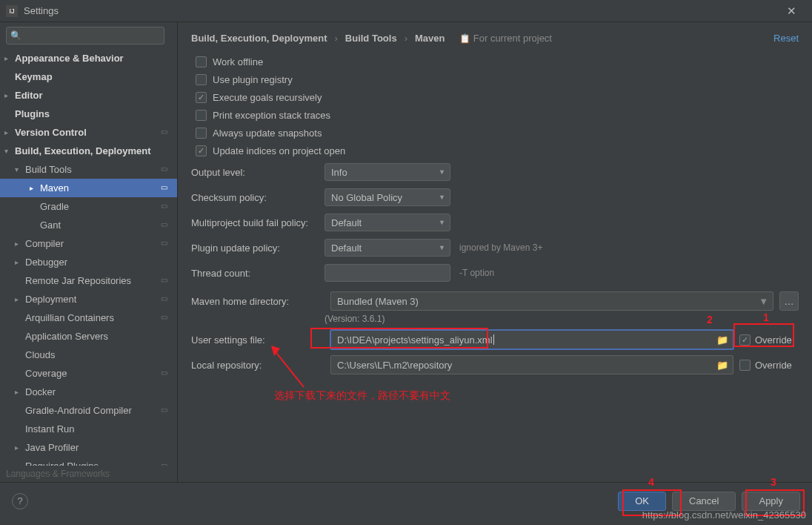  I want to click on help-button: ?, so click(20, 501).